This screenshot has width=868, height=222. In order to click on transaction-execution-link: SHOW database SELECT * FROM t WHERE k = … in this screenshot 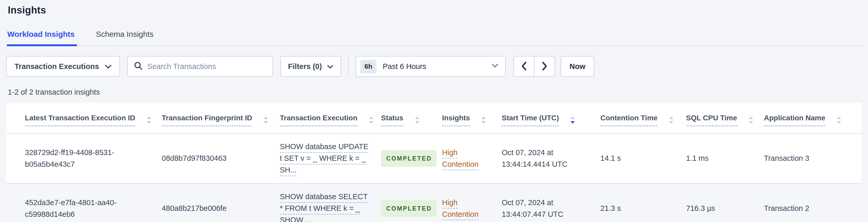, I will do `click(323, 207)`.